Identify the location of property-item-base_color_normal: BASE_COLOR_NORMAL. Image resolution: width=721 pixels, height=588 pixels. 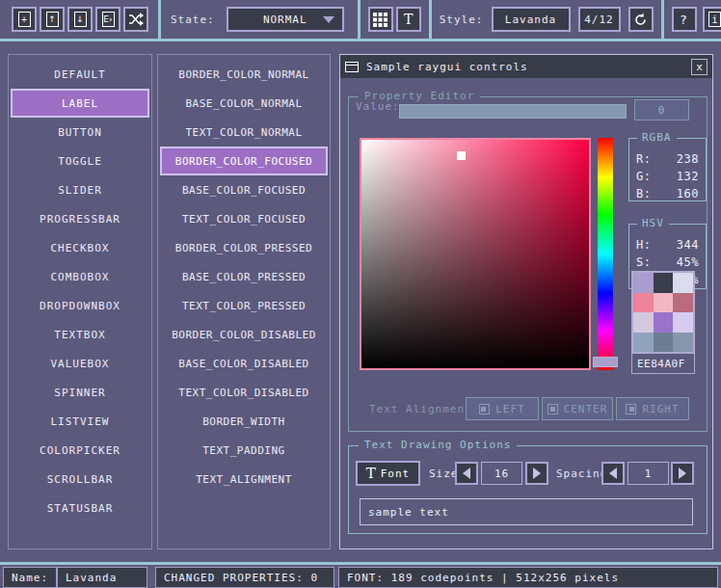
(244, 103).